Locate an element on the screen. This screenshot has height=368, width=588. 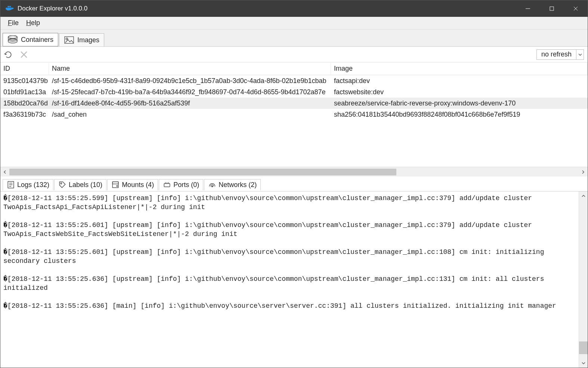
table-row: 9135c014379b/sf-15-c46dedb6-95b9-431f-8a… is located at coordinates (294, 81).